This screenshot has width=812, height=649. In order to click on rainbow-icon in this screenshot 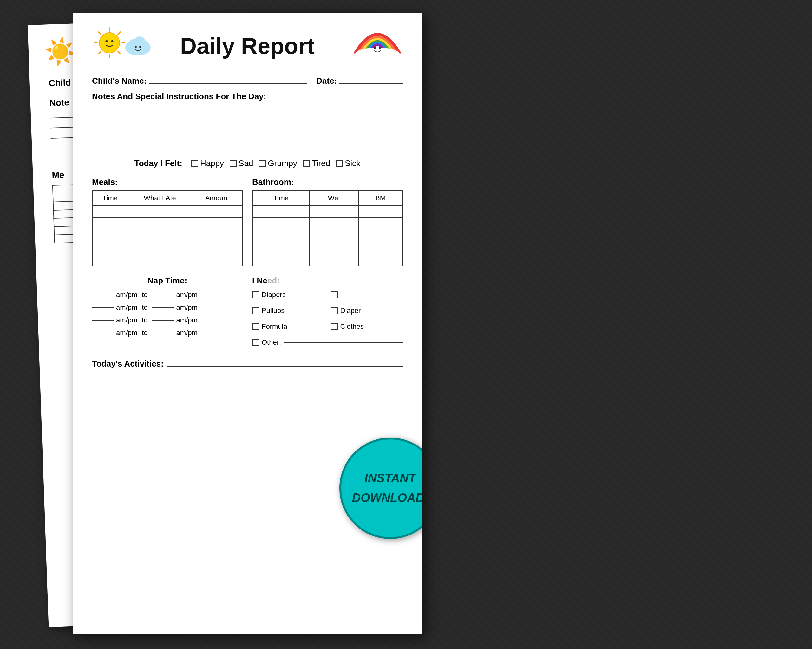, I will do `click(377, 43)`.